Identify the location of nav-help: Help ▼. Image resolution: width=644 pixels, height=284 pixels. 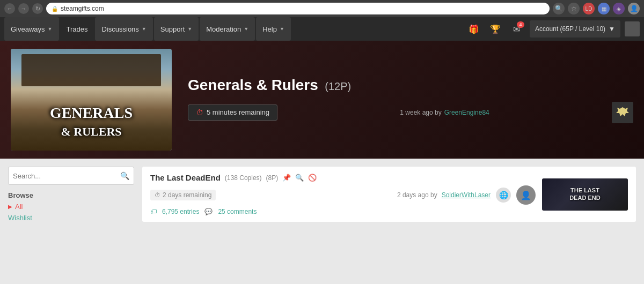
(274, 29).